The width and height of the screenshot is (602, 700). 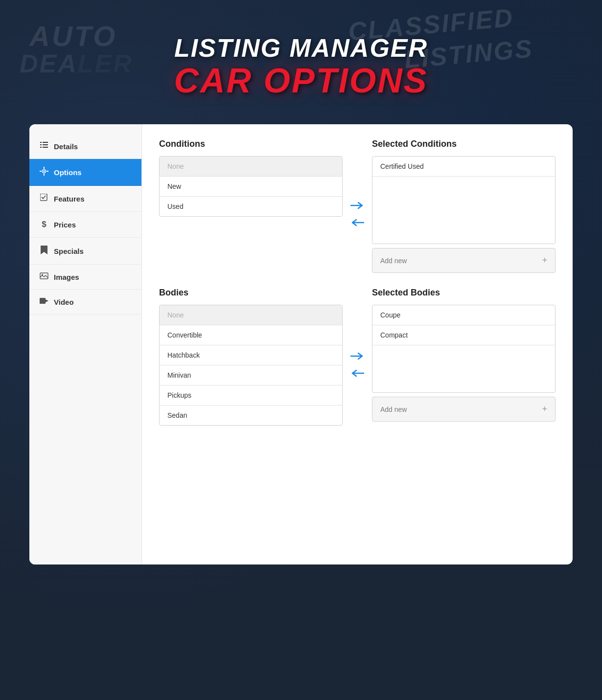 I want to click on conditions-plus-icon: +, so click(x=544, y=260).